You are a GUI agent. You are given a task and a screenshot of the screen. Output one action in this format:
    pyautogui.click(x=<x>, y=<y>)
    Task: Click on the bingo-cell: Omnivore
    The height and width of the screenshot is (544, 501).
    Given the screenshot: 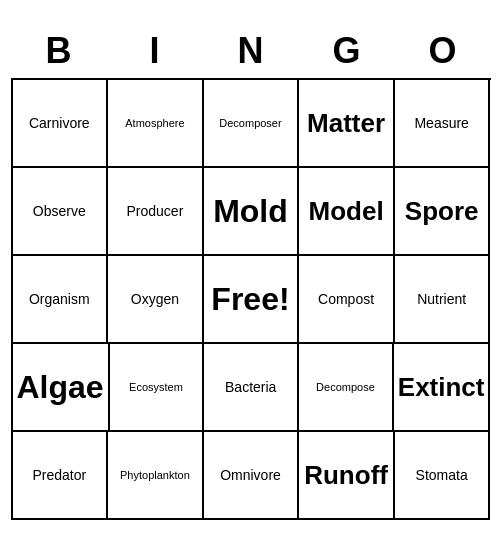 What is the action you would take?
    pyautogui.click(x=252, y=476)
    